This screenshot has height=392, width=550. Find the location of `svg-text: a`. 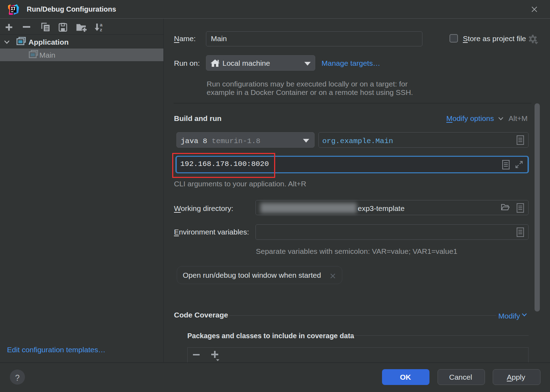

svg-text: a is located at coordinates (101, 25).